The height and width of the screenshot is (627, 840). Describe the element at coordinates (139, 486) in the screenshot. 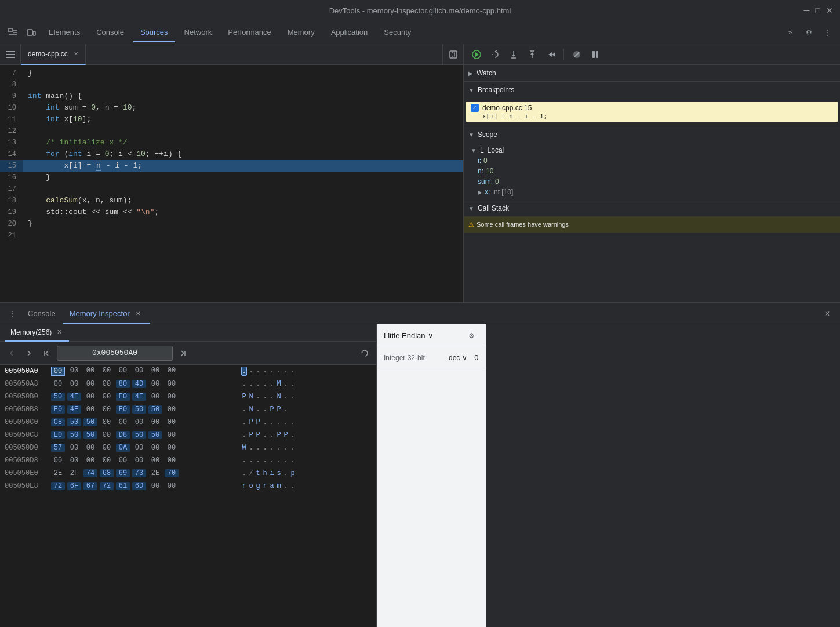

I see `mem-byte: 6D` at that location.